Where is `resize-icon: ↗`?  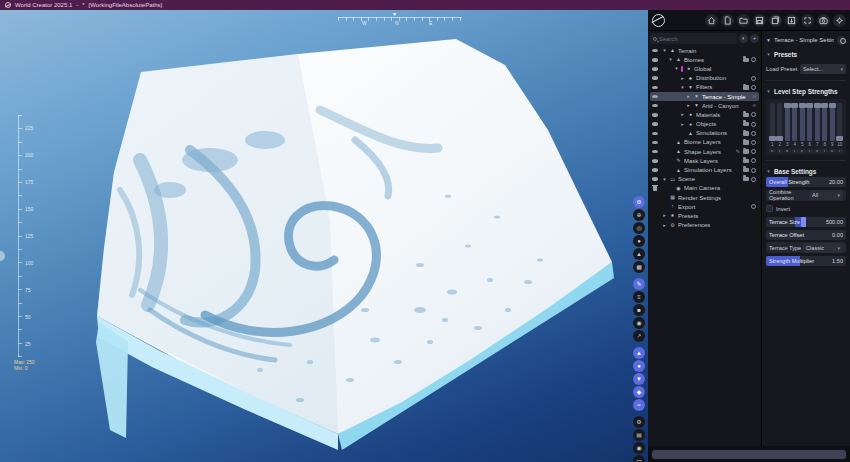
resize-icon: ↗ is located at coordinates (639, 336).